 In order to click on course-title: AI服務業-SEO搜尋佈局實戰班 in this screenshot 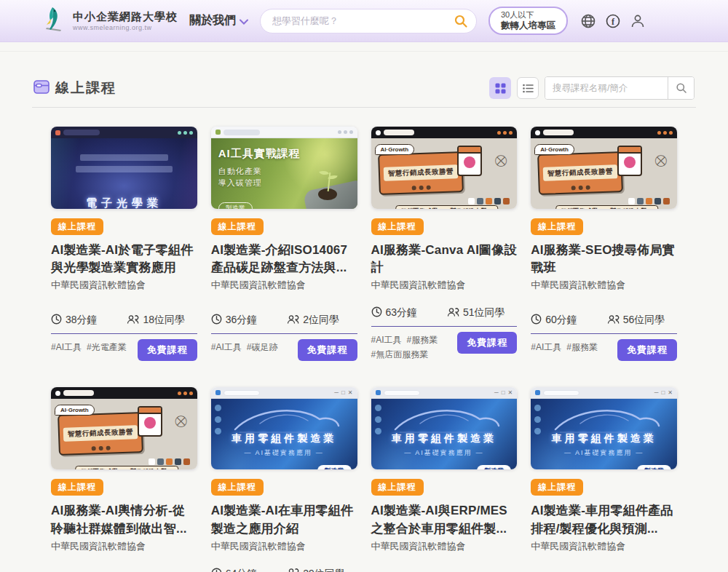, I will do `click(604, 259)`.